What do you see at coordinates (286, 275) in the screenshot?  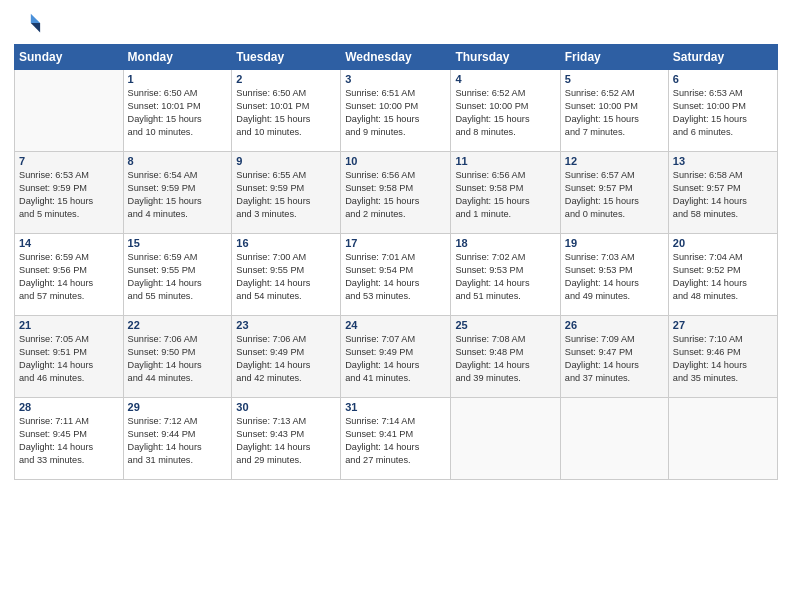 I see `calendar-cell: 16Sunrise: 7:00 AMSunset: 9:55 PMDayligh…` at bounding box center [286, 275].